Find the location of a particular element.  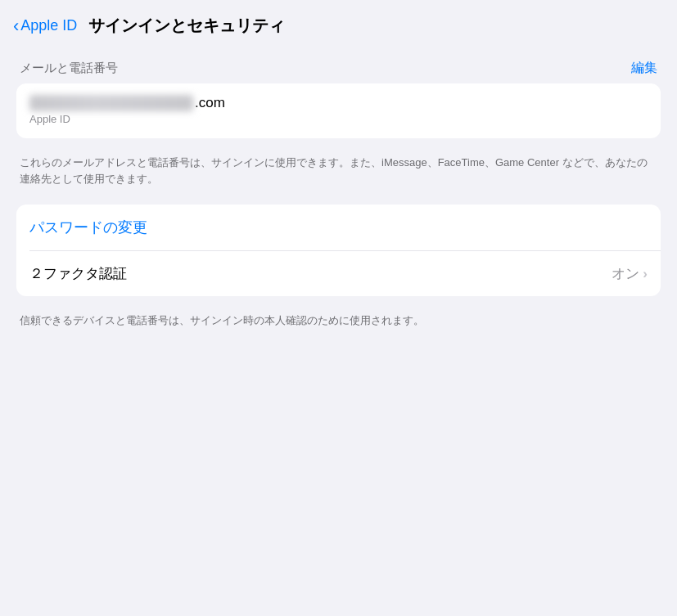

email-blurred-part is located at coordinates (111, 103).